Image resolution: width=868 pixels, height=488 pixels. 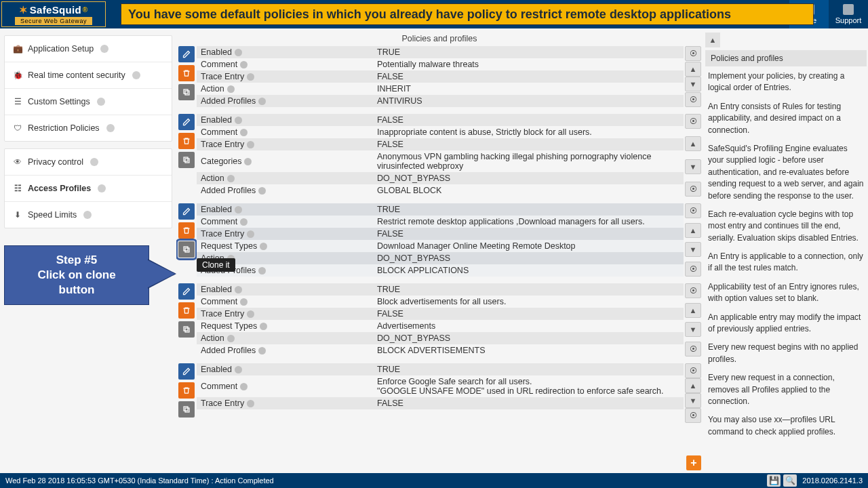 I want to click on sidebar-item-access-profiles: ☷Access Profiles, so click(x=88, y=188).